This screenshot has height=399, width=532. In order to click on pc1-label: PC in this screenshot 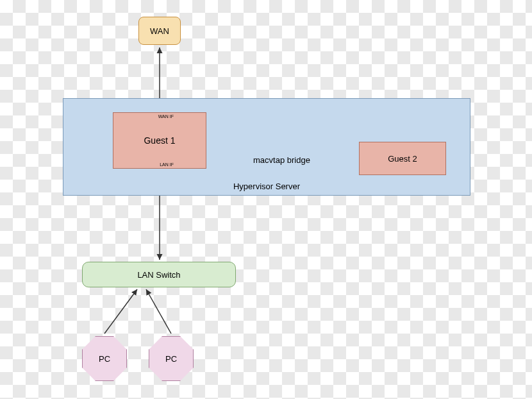, I will do `click(104, 359)`.